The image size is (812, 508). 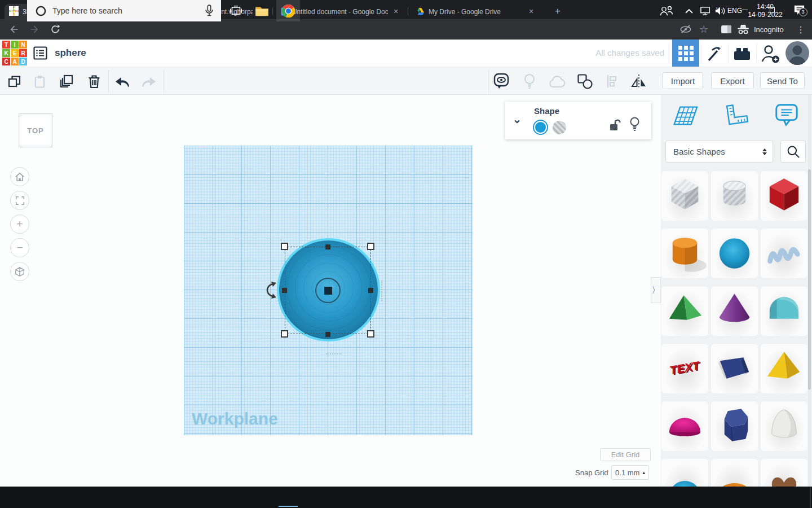 What do you see at coordinates (685, 253) in the screenshot?
I see `shape-tile-cylinder` at bounding box center [685, 253].